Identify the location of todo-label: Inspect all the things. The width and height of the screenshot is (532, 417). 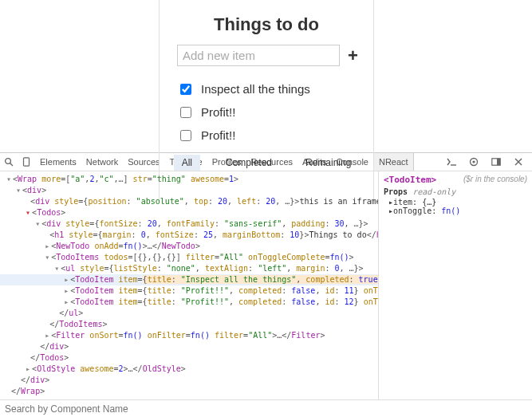
(255, 89).